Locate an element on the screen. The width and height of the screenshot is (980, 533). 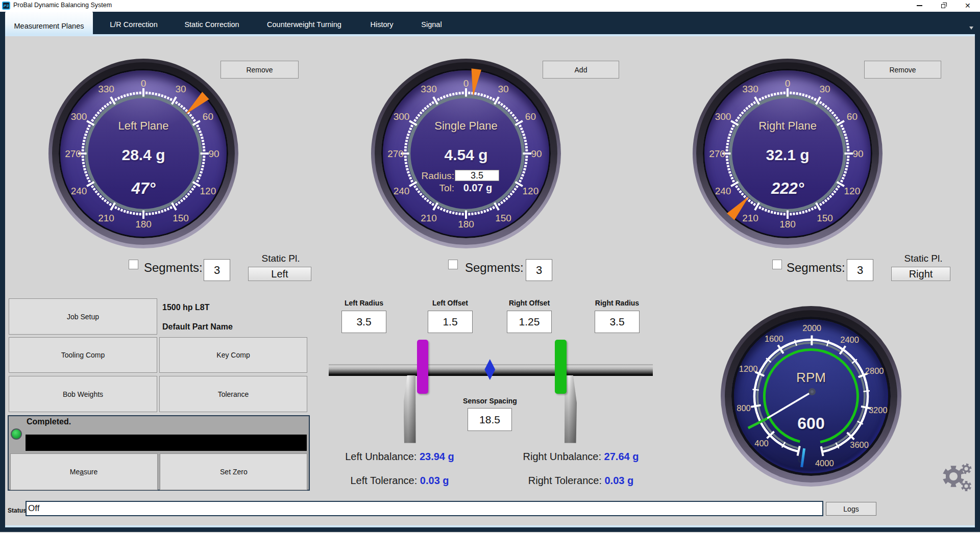
svg-text: 4000 is located at coordinates (825, 463).